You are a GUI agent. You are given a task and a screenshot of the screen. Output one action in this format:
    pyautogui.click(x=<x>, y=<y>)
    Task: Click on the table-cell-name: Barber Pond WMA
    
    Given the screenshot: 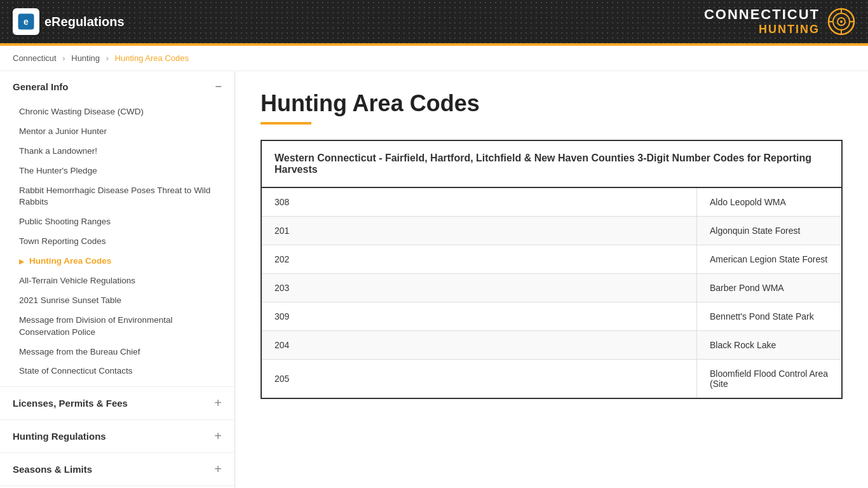 What is the action you would take?
    pyautogui.click(x=770, y=288)
    